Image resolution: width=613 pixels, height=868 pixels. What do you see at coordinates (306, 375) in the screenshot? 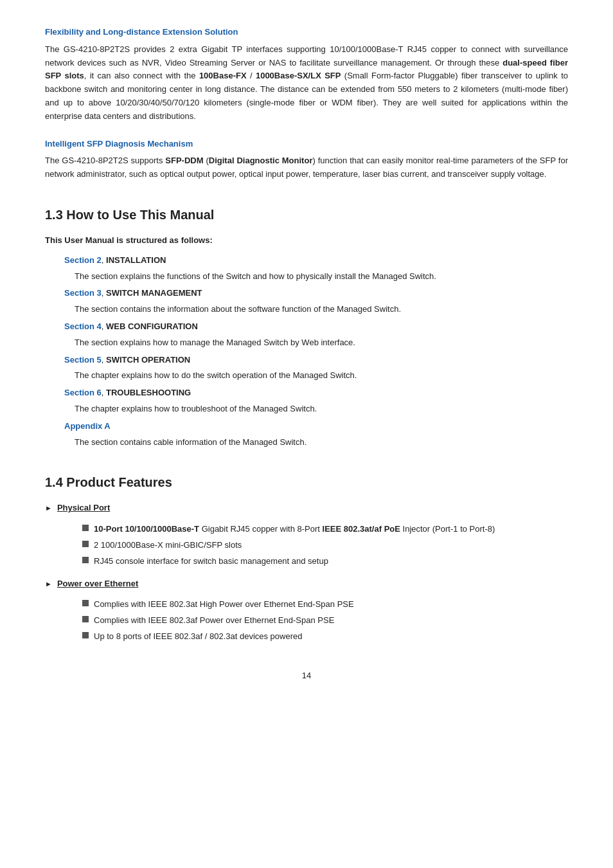
I see `toc-desc-section5: The chapter explains how to do the switc…` at bounding box center [306, 375].